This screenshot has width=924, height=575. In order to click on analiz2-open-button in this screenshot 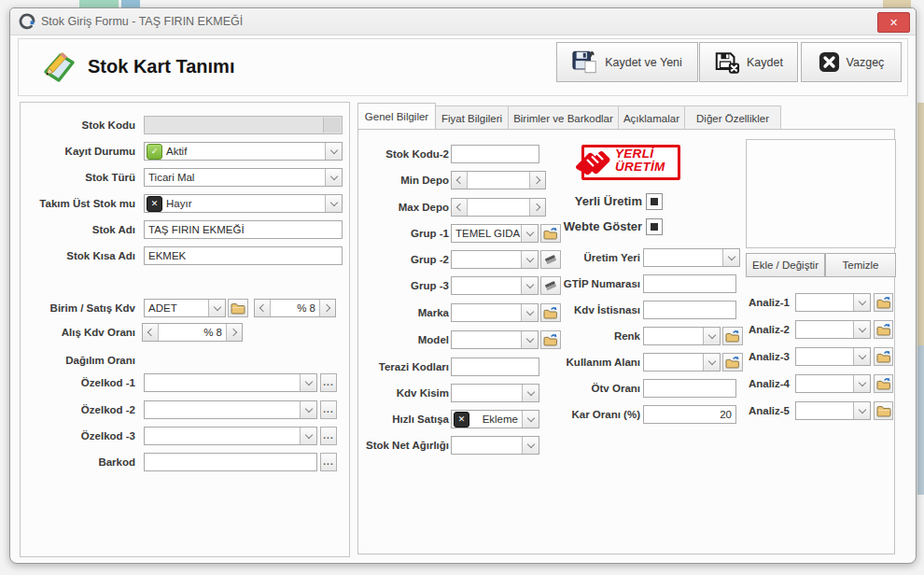, I will do `click(883, 330)`.